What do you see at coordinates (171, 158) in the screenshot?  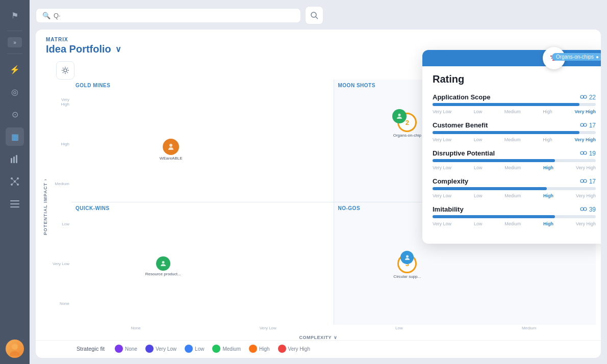 I see `dot-weareABLE-label: WEareABLE` at bounding box center [171, 158].